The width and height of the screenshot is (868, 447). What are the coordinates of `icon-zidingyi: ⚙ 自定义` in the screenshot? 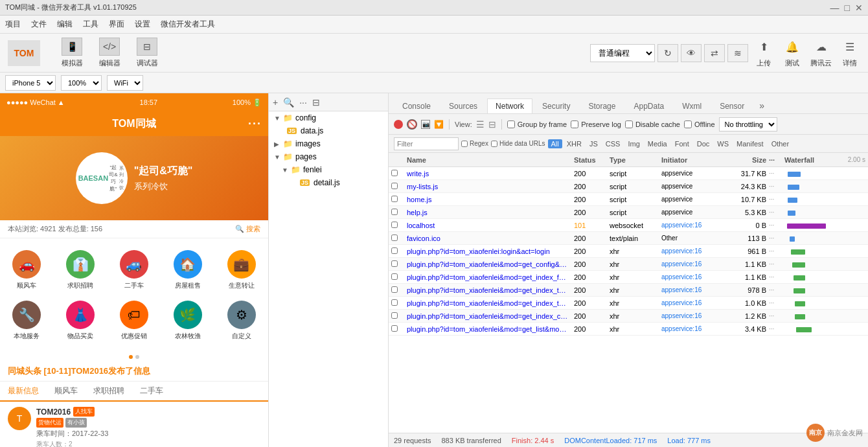 It's located at (241, 321).